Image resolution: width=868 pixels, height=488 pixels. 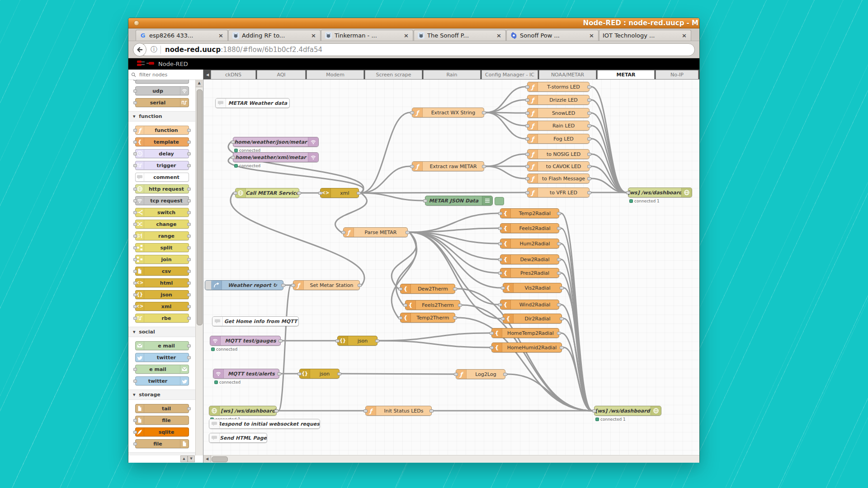 I want to click on flow-node-mqtt-alerts: MQTT test/alertsconnected, so click(x=246, y=374).